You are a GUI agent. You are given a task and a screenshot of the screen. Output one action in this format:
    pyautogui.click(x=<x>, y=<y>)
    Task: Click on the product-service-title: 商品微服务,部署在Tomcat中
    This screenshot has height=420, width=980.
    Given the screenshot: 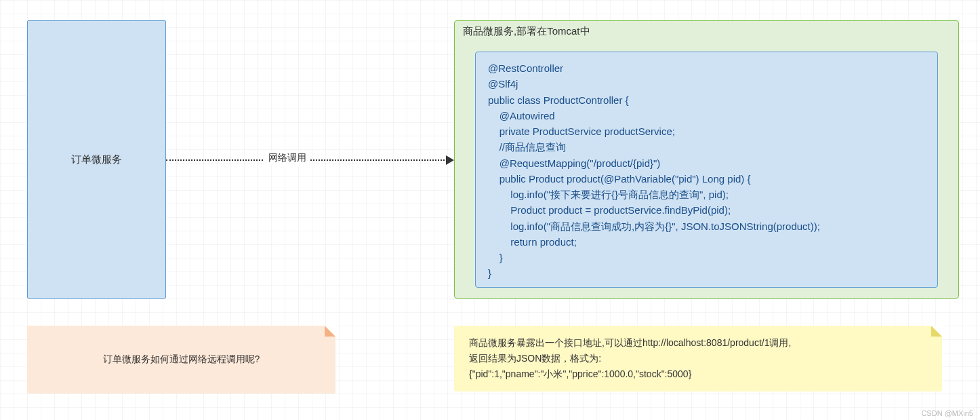 What is the action you would take?
    pyautogui.click(x=527, y=31)
    